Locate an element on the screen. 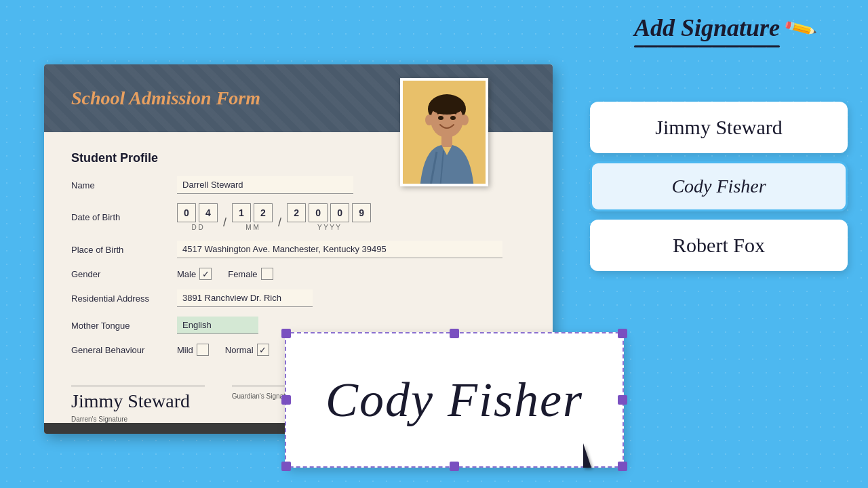 The width and height of the screenshot is (868, 488). pob-input is located at coordinates (340, 249).